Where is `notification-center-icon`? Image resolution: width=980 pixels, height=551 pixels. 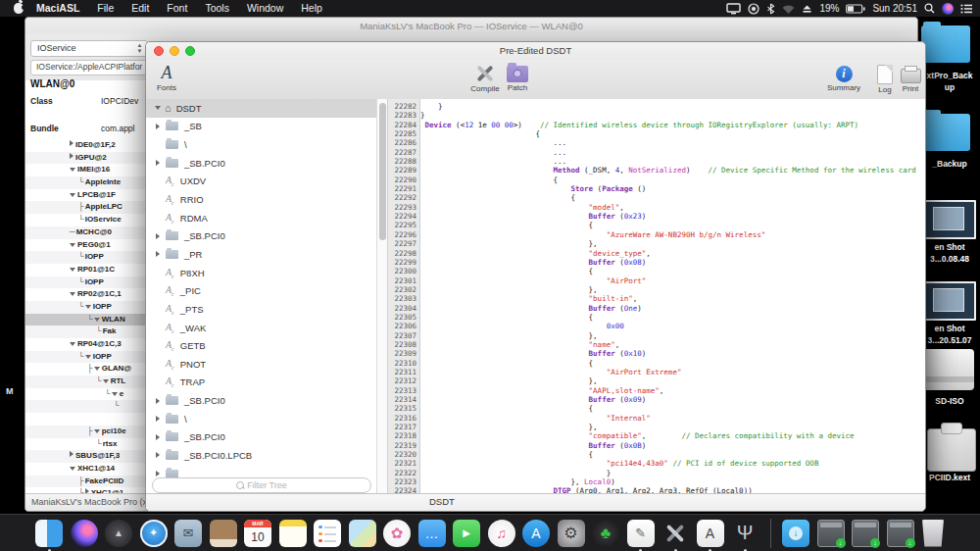 notification-center-icon is located at coordinates (966, 9).